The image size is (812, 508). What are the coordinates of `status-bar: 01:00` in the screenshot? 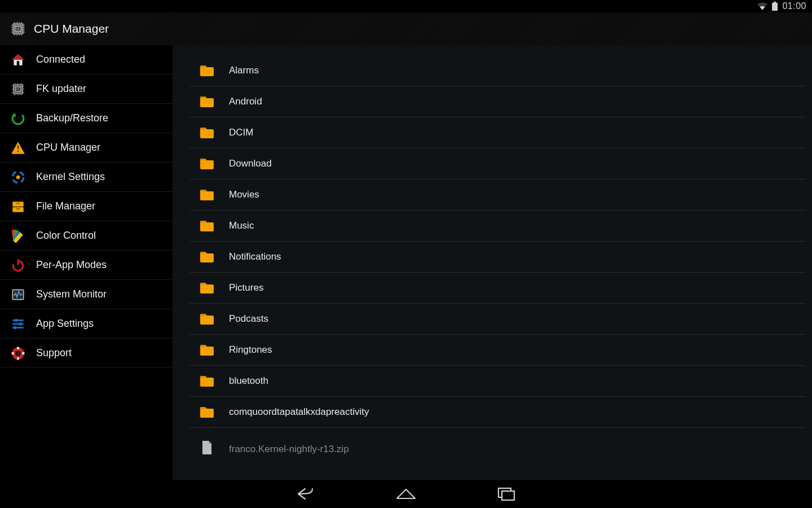 It's located at (406, 6).